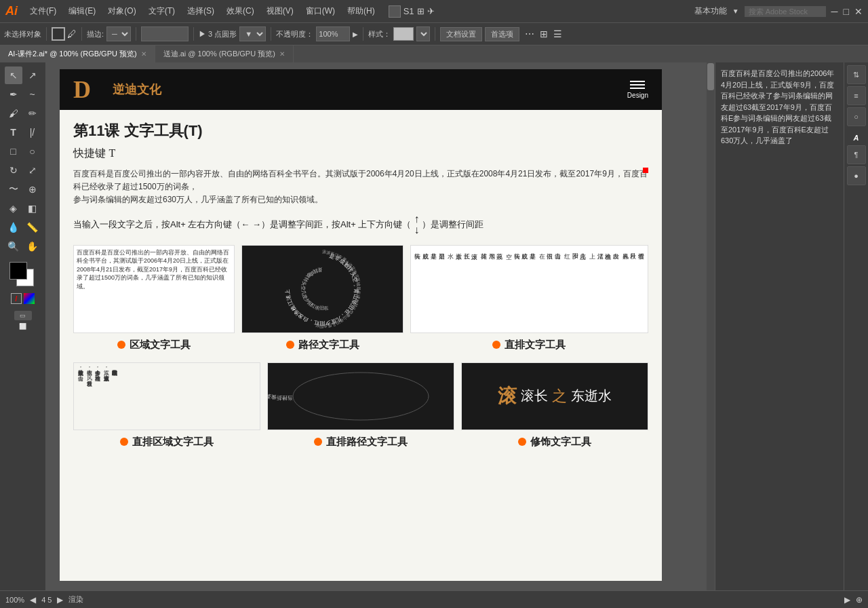 This screenshot has width=868, height=608. What do you see at coordinates (361, 11) in the screenshot?
I see `menu-help: 帮助(H)` at bounding box center [361, 11].